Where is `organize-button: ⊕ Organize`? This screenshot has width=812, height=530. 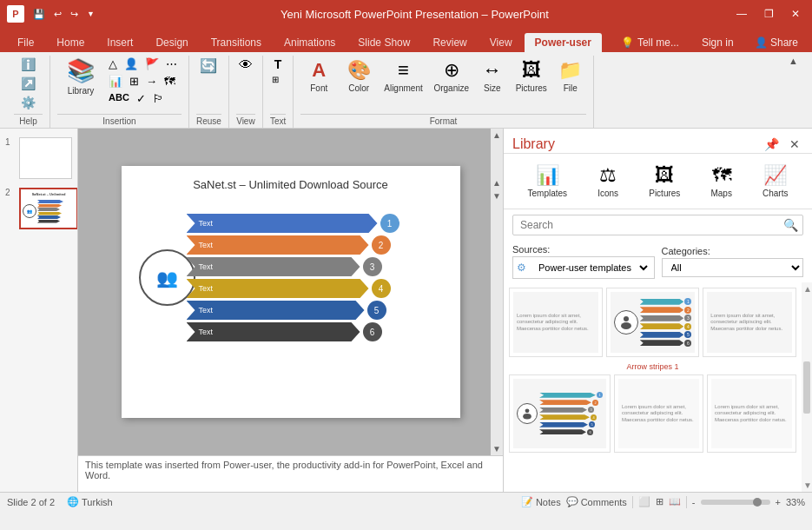 organize-button: ⊕ Organize is located at coordinates (452, 76).